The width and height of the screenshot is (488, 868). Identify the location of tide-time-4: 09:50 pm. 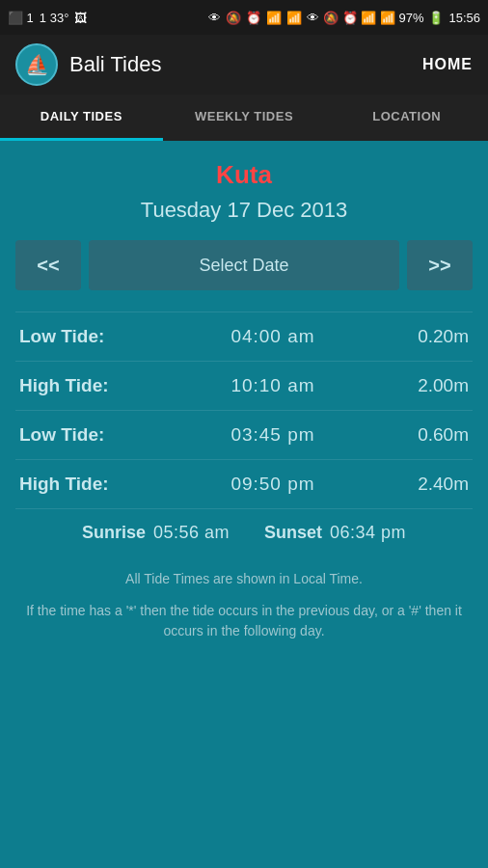
(273, 484).